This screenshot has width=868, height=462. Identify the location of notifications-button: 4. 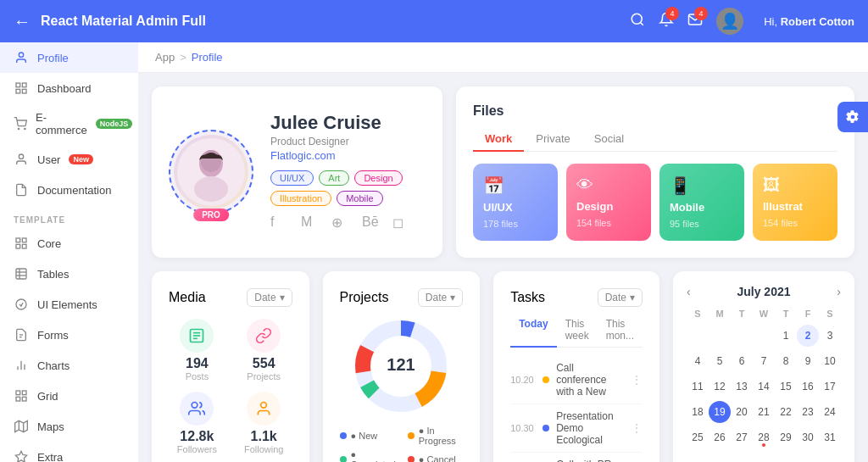
(666, 21).